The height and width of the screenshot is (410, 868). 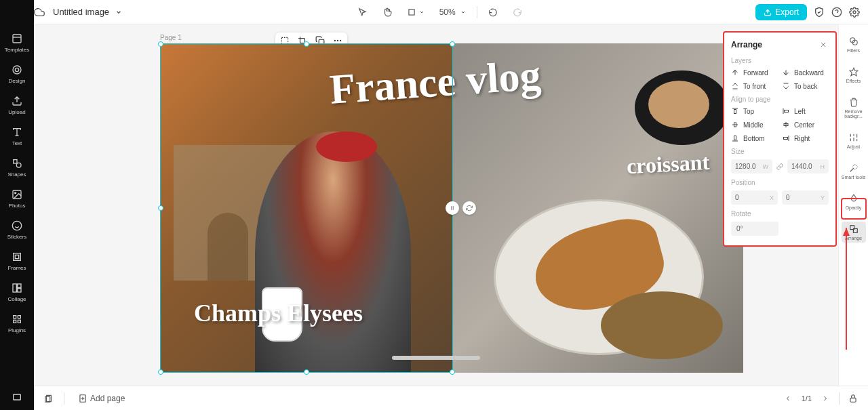 I want to click on forward-icon, so click(x=735, y=73).